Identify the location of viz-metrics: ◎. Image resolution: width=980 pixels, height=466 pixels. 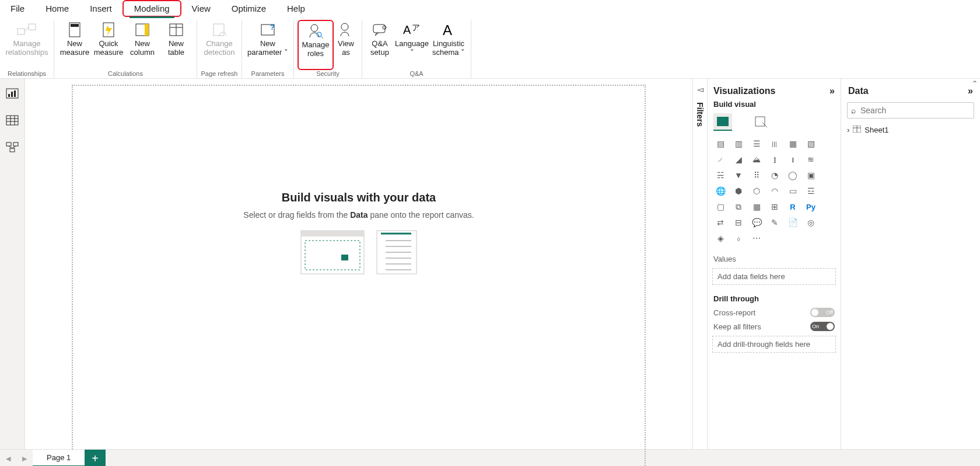
(811, 222).